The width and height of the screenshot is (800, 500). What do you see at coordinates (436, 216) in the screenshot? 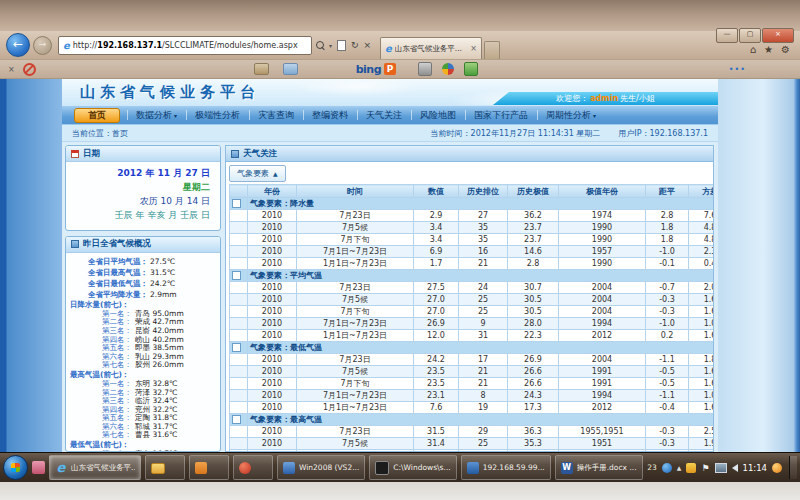
I see `table-cell: 2.9` at bounding box center [436, 216].